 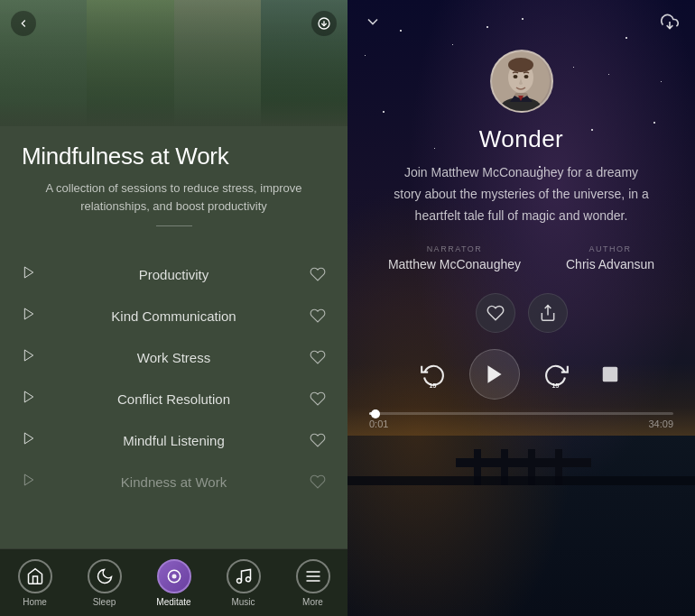 What do you see at coordinates (324, 23) in the screenshot?
I see `download-button` at bounding box center [324, 23].